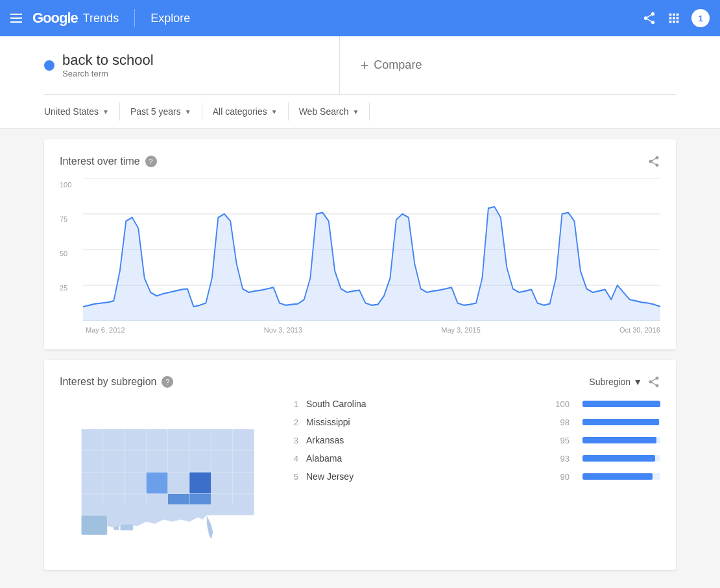 This screenshot has height=588, width=720. I want to click on y-label-25: 25, so click(66, 288).